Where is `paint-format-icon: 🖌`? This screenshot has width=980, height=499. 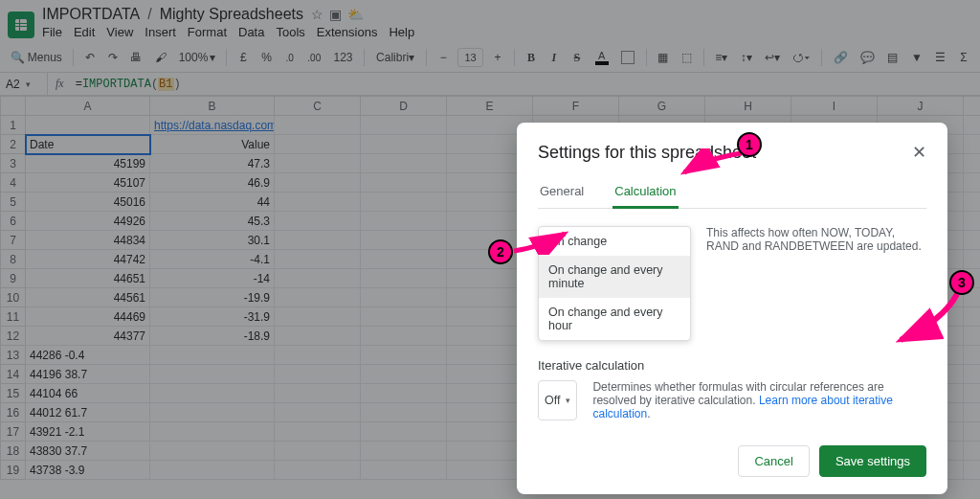
paint-format-icon: 🖌 is located at coordinates (161, 57).